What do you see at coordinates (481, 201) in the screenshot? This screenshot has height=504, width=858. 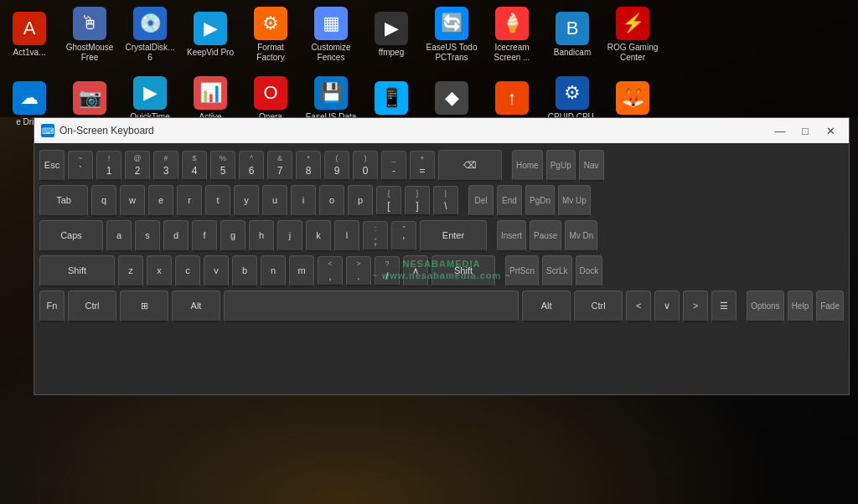 I see `key-del: Del` at bounding box center [481, 201].